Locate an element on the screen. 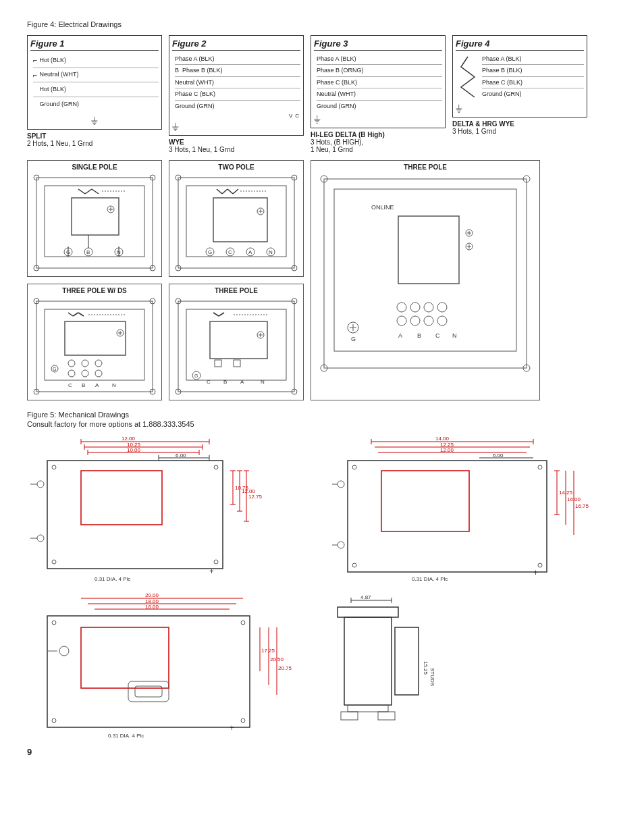 The height and width of the screenshot is (834, 644). svg-text: 12.00 is located at coordinates (128, 439).